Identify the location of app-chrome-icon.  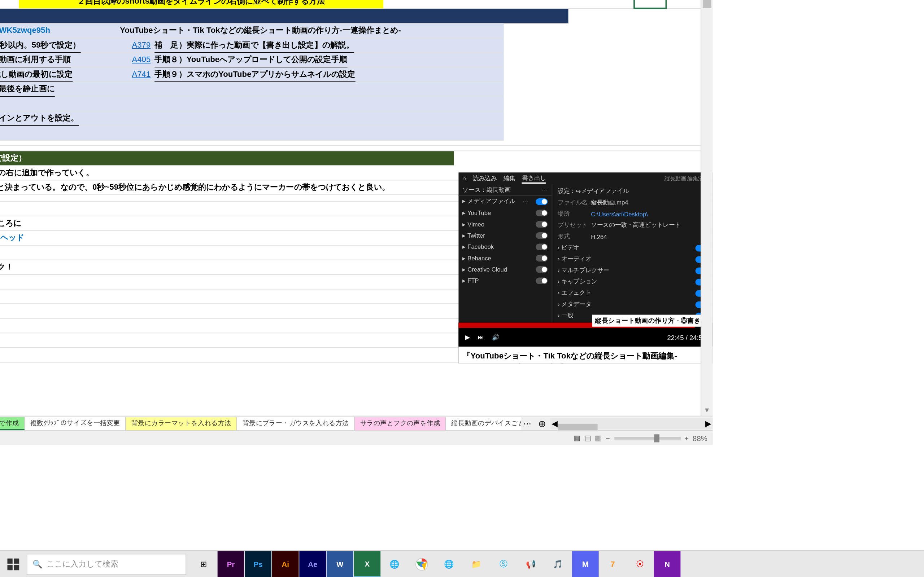
(422, 564).